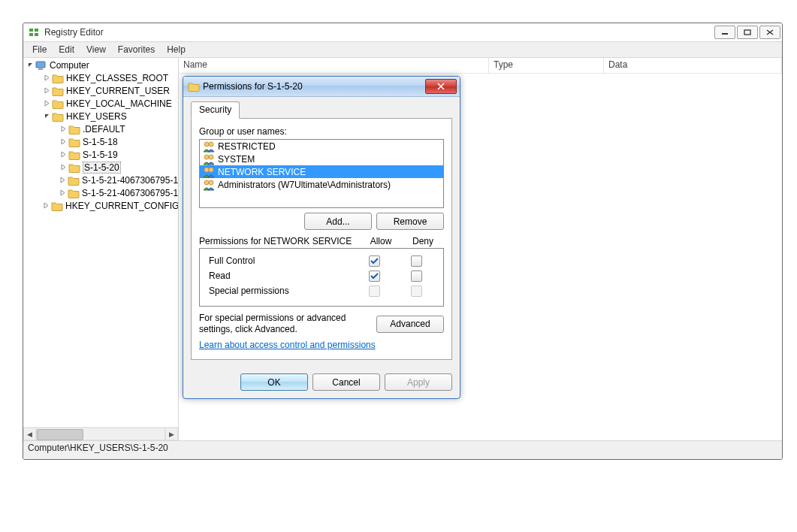 The height and width of the screenshot is (532, 797). I want to click on tree-label: S-1-5-20, so click(102, 168).